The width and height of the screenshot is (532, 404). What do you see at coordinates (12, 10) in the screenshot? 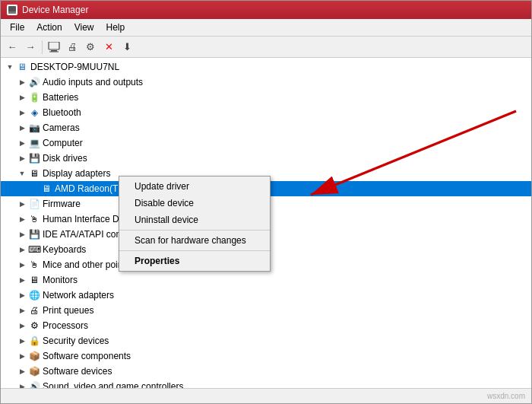
I see `title-bar-icon` at bounding box center [12, 10].